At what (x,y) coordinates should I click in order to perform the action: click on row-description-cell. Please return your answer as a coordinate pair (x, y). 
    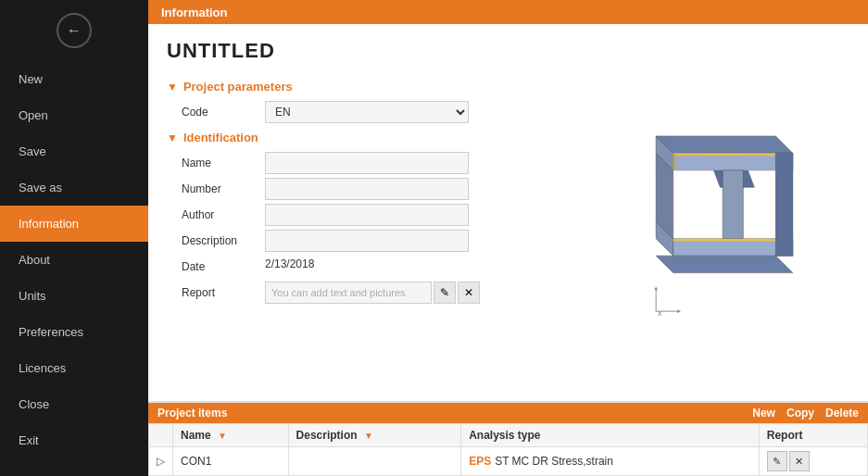
    Looking at the image, I should click on (374, 461).